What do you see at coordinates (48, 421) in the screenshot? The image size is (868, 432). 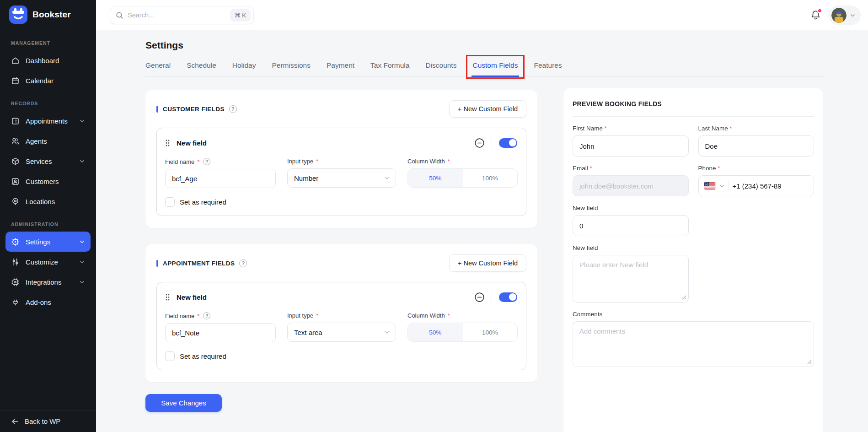 I see `back-to-wp-link: Back to WP` at bounding box center [48, 421].